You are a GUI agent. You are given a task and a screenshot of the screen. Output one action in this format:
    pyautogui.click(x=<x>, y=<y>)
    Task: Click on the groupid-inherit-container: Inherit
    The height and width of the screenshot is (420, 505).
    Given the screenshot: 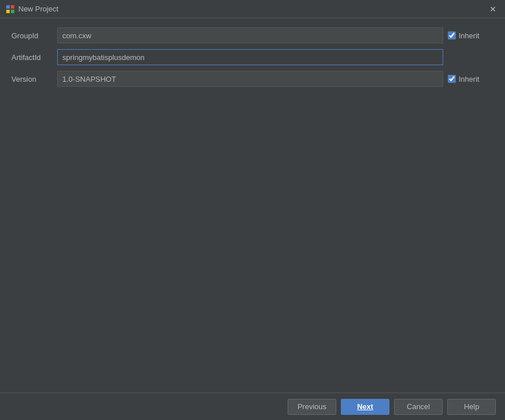 What is the action you would take?
    pyautogui.click(x=471, y=35)
    